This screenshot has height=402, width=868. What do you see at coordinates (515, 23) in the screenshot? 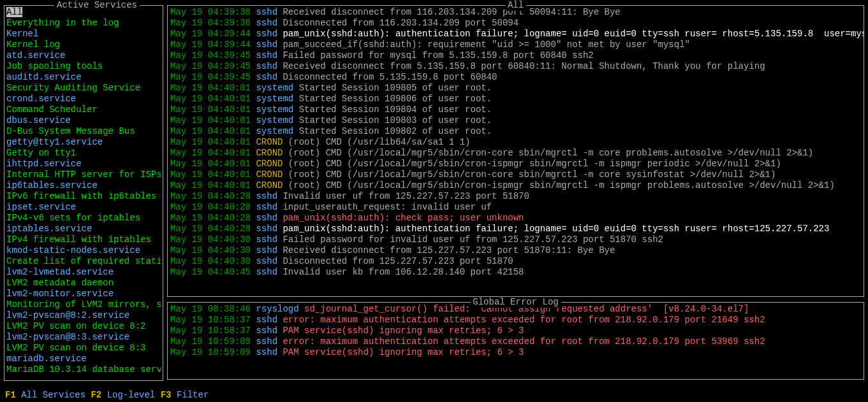
I see `log-line: May 19 04:39:36 sshd Disconnected from 1…` at bounding box center [515, 23].